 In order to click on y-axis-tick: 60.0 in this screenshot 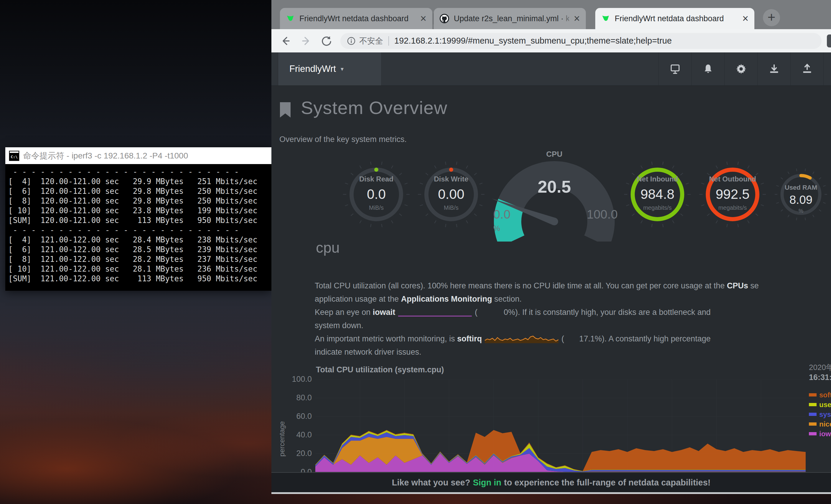, I will do `click(299, 417)`.